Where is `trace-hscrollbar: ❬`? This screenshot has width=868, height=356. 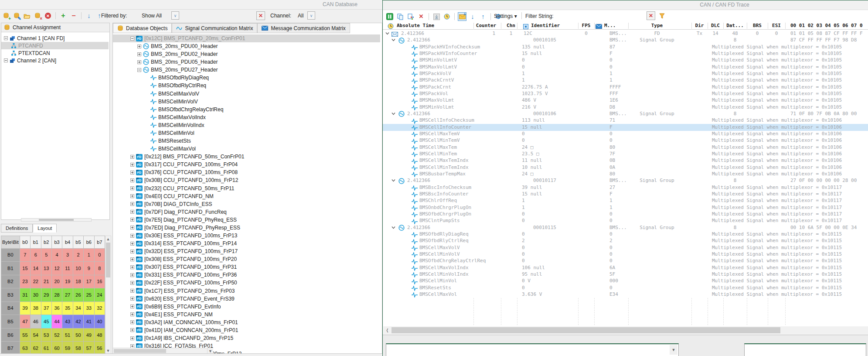
trace-hscrollbar: ❬ is located at coordinates (626, 330).